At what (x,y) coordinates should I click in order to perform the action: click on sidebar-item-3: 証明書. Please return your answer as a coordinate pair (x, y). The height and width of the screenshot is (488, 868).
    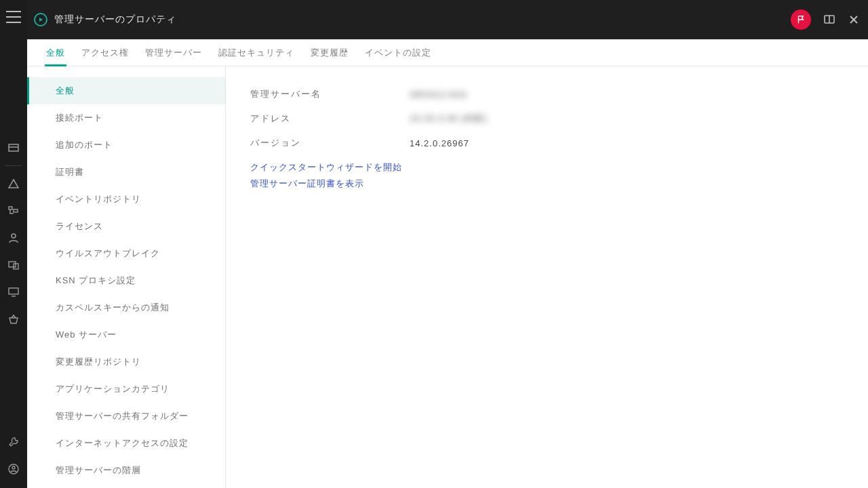
    Looking at the image, I should click on (126, 172).